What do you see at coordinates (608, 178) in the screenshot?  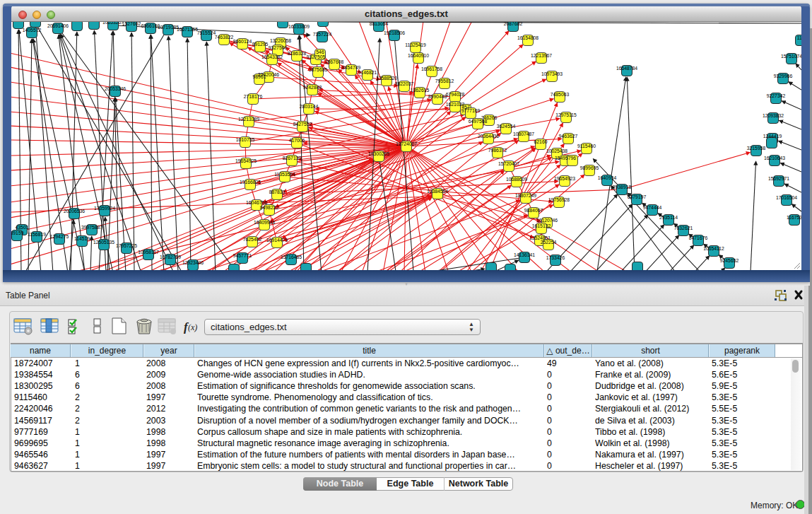 I see `svg-text: 1640954` at bounding box center [608, 178].